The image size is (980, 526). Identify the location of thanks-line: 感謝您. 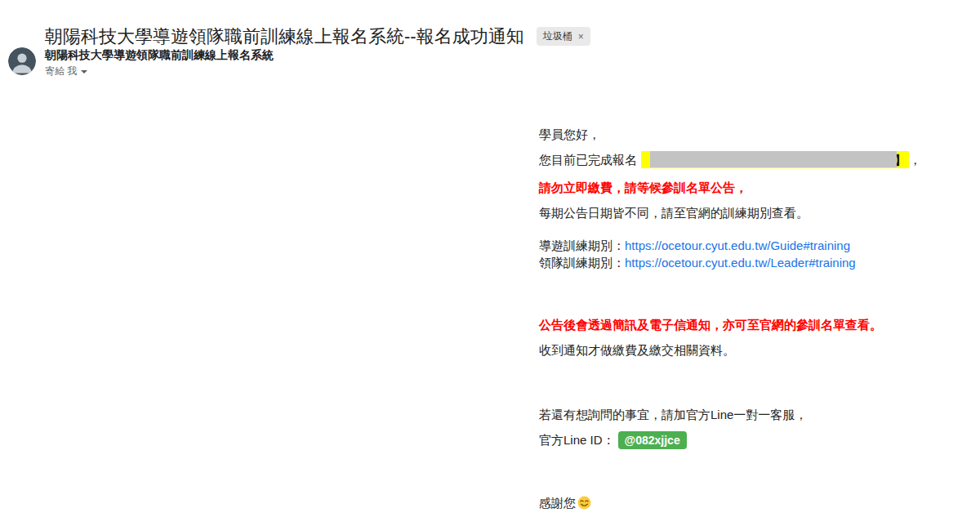
(565, 503).